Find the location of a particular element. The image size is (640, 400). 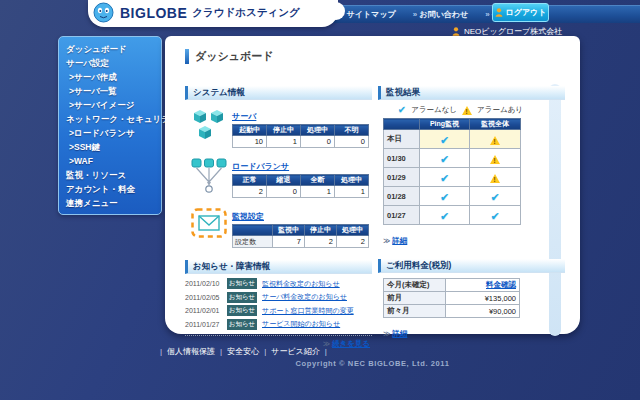

news-link: サポート窓口営業時間の変更 is located at coordinates (308, 311).